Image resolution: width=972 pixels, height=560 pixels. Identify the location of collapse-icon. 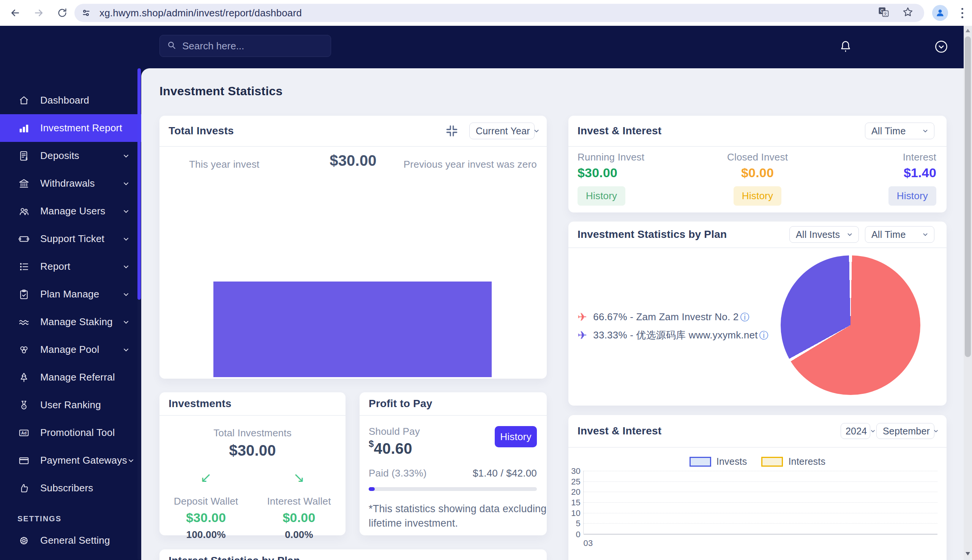
(452, 131).